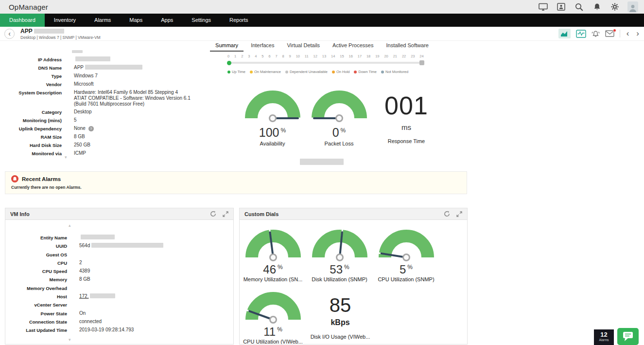  What do you see at coordinates (120, 272) in the screenshot?
I see `detail-row: CPU Speed 4389` at bounding box center [120, 272].